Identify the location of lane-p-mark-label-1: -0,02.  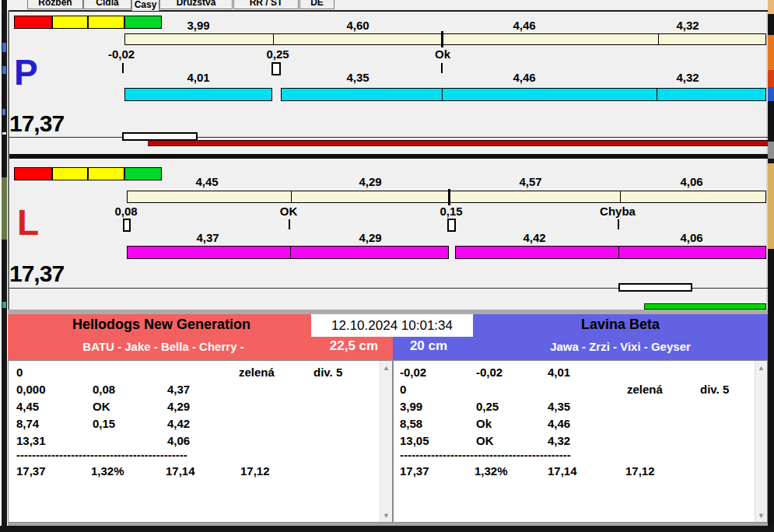
(121, 54).